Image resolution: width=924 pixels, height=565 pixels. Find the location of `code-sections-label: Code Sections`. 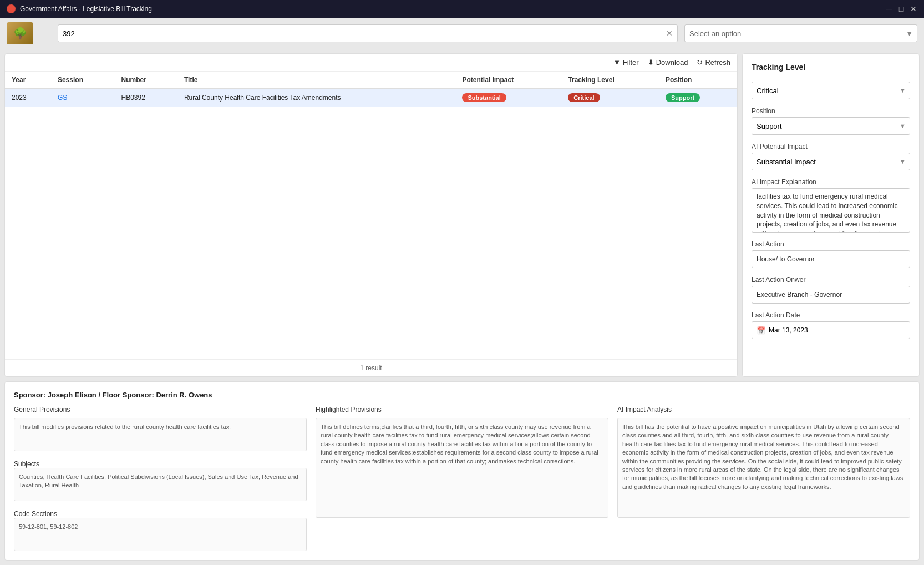

code-sections-label: Code Sections is located at coordinates (160, 514).